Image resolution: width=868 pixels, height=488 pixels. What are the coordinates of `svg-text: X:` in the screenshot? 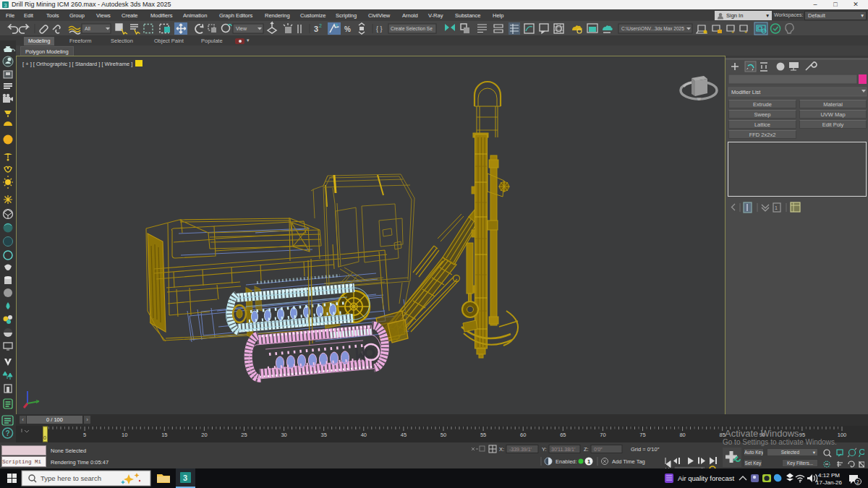 It's located at (502, 450).